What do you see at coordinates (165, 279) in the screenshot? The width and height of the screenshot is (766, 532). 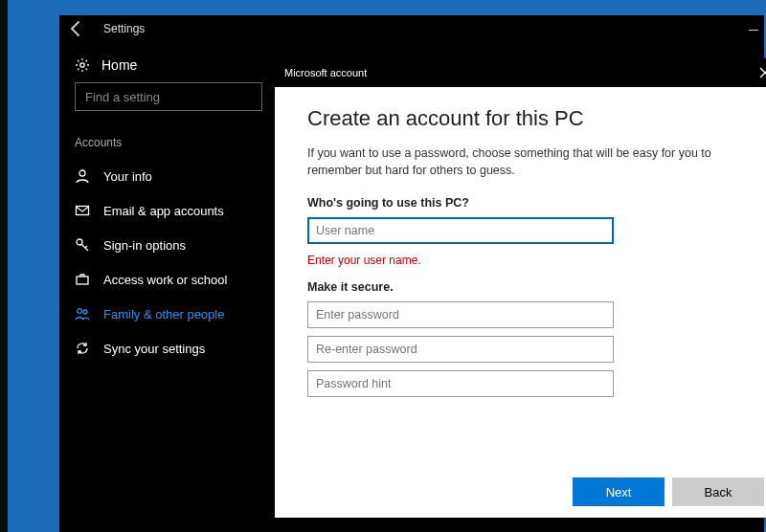 I see `nav-label: Access work or school` at bounding box center [165, 279].